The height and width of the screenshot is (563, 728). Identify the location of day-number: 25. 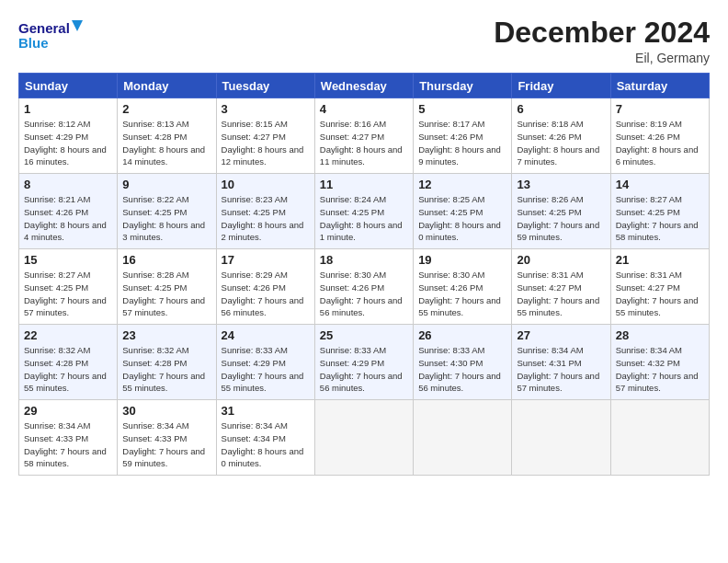
(364, 335).